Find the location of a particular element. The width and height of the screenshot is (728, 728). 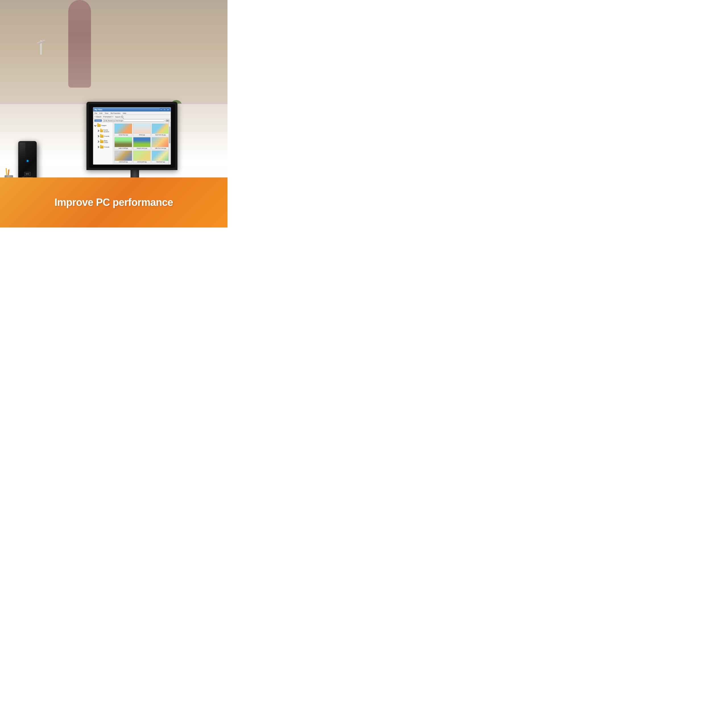

go-button: GO is located at coordinates (167, 121).